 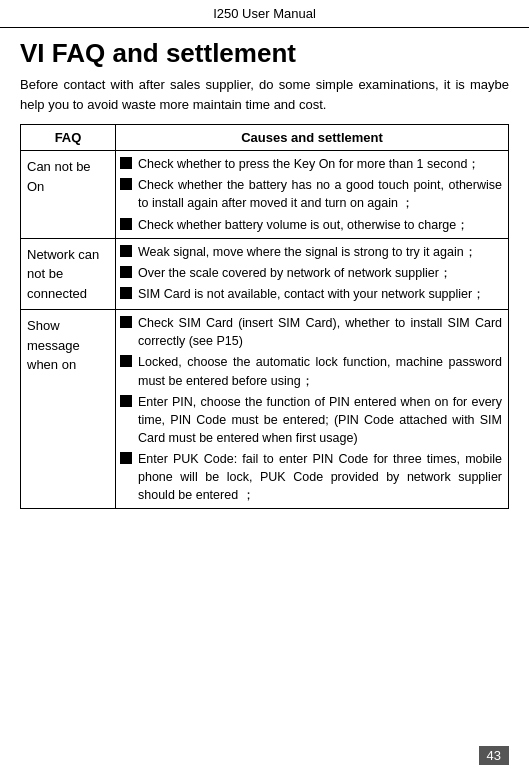 I want to click on bullet-item: Locked, choose the automatic lock functi…, so click(x=311, y=371).